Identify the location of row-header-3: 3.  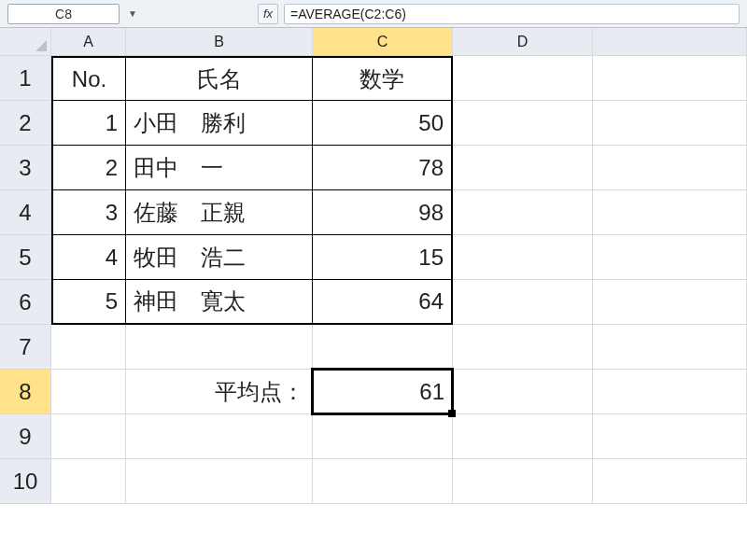
(26, 168).